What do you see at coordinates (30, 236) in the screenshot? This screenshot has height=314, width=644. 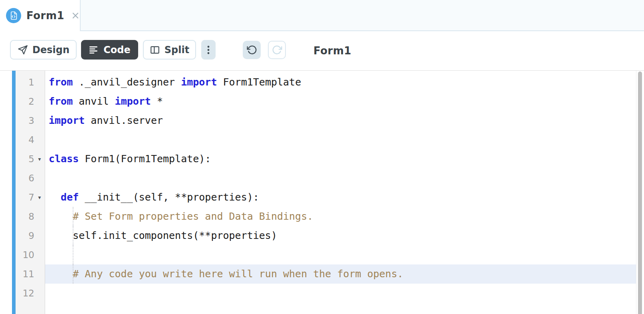 I see `gutter-row: 9` at bounding box center [30, 236].